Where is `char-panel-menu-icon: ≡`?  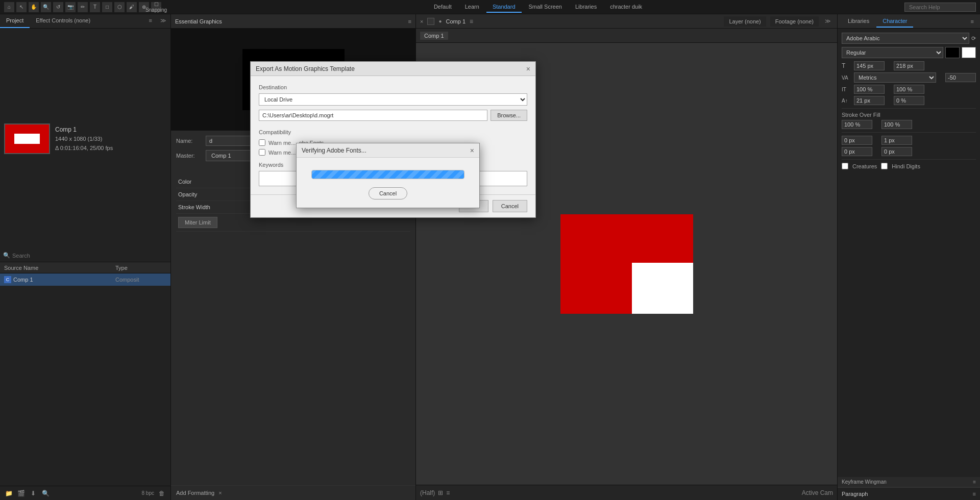
char-panel-menu-icon: ≡ is located at coordinates (972, 21).